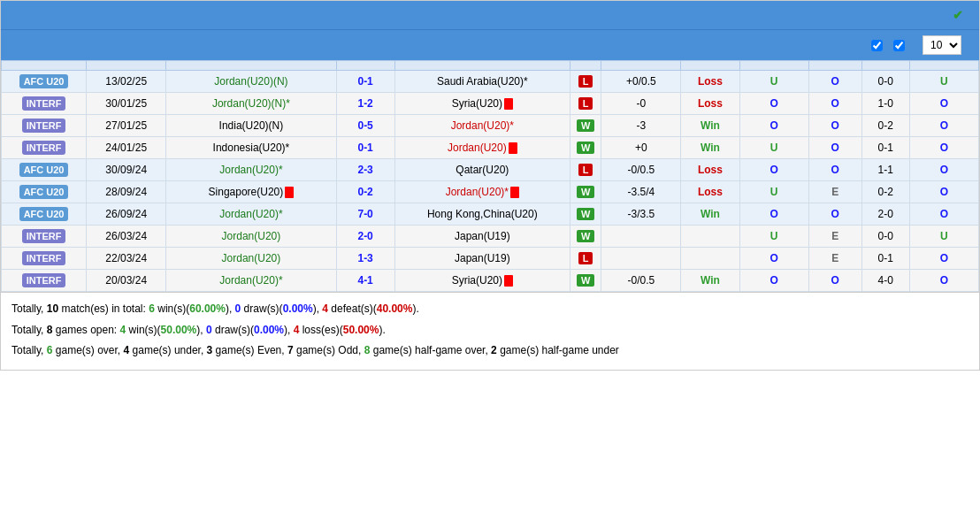 Image resolution: width=980 pixels, height=505 pixels. I want to click on wl-cell: L, so click(586, 258).